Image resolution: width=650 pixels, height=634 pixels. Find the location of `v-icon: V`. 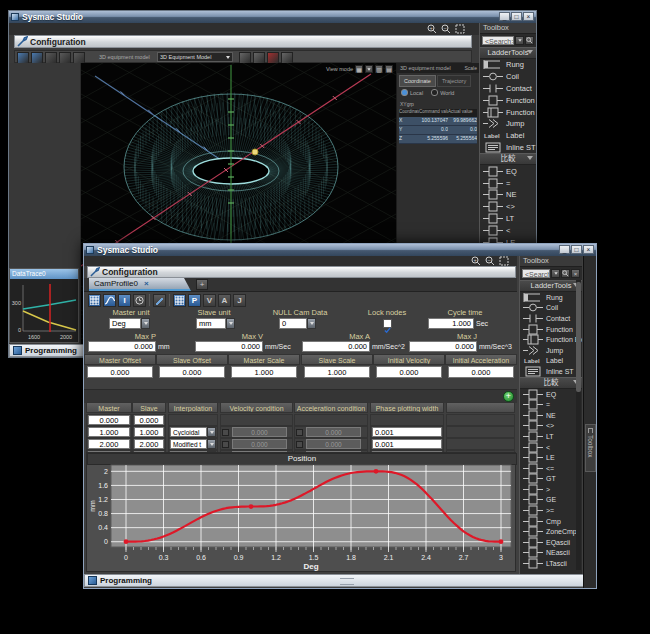

v-icon: V is located at coordinates (210, 300).